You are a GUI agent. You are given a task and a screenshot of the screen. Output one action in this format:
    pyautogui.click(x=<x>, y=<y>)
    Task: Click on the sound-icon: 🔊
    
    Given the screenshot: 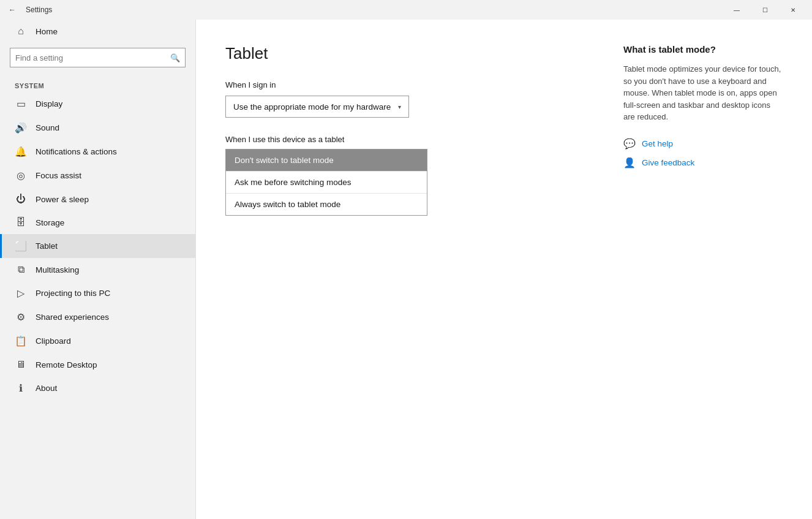 What is the action you would take?
    pyautogui.click(x=21, y=127)
    